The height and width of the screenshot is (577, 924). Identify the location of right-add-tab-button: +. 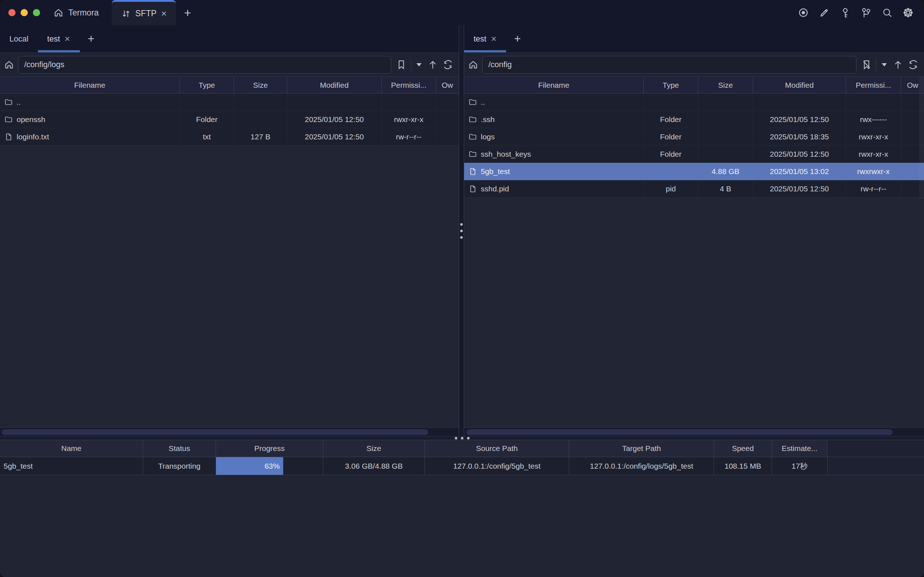
(518, 39).